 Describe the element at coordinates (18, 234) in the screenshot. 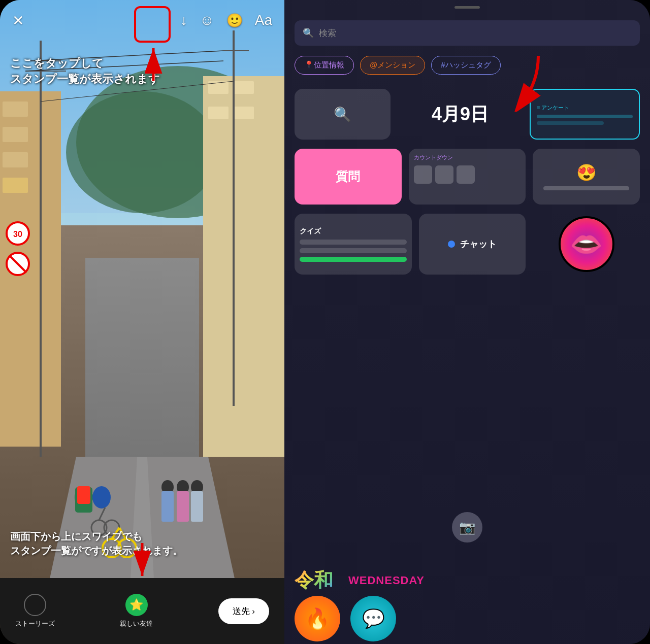

I see `svg-text: 30` at that location.